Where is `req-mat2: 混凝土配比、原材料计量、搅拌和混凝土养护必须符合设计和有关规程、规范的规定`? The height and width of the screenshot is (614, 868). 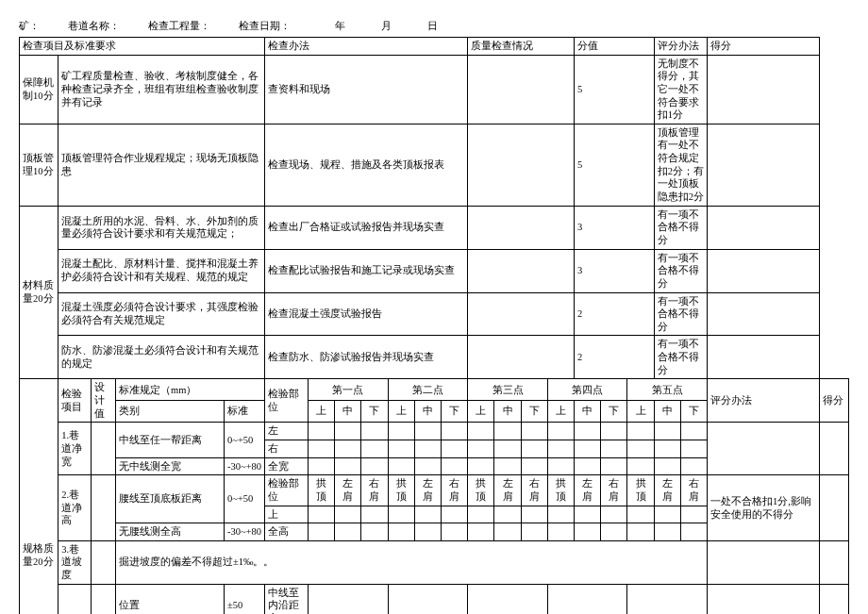 req-mat2: 混凝土配比、原材料计量、搅拌和混凝土养护必须符合设计和有关规程、规范的规定 is located at coordinates (162, 271).